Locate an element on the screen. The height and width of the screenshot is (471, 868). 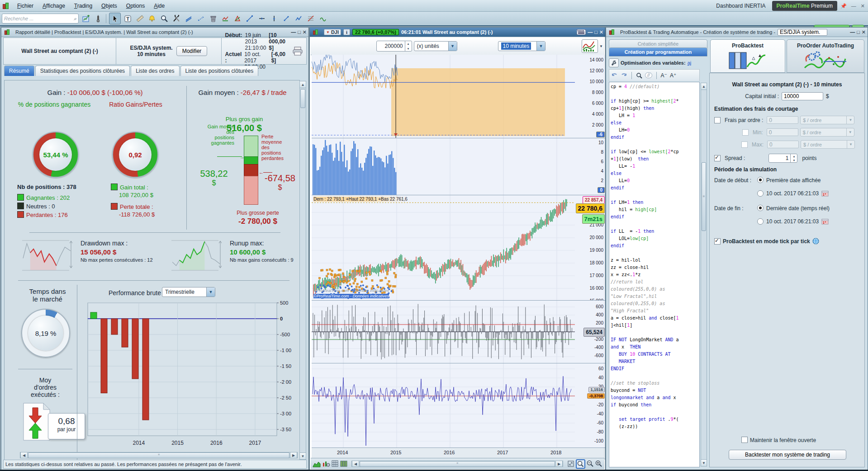
spread-stepper: 1▲▼ is located at coordinates (783, 158).